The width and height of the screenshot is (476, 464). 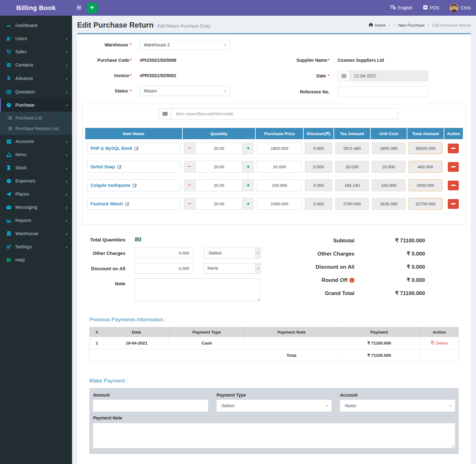 I want to click on make-payment-section: Make Payment : Amount Payment Type -Sele…, so click(x=274, y=416).